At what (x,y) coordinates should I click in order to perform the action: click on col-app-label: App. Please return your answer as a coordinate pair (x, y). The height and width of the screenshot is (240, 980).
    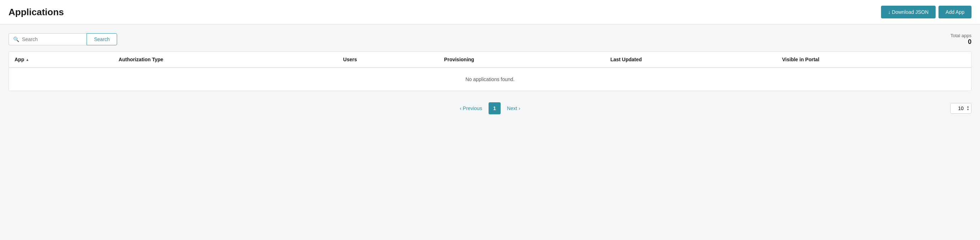
    Looking at the image, I should click on (19, 59).